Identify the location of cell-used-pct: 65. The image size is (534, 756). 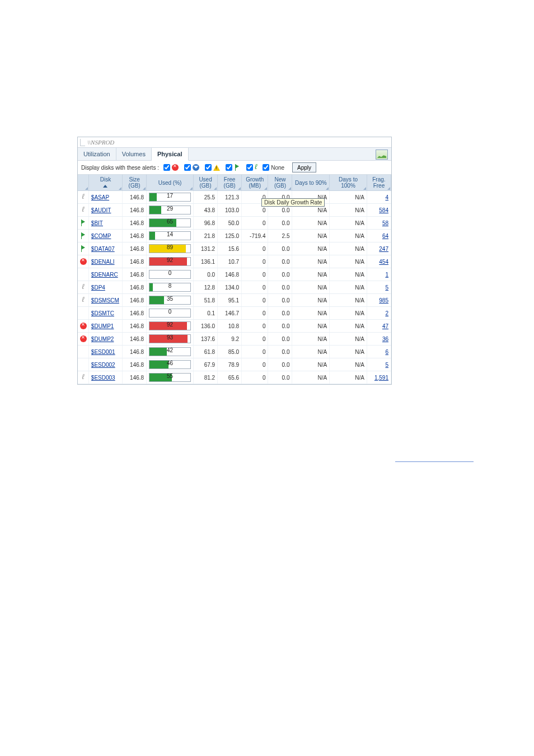
(170, 223).